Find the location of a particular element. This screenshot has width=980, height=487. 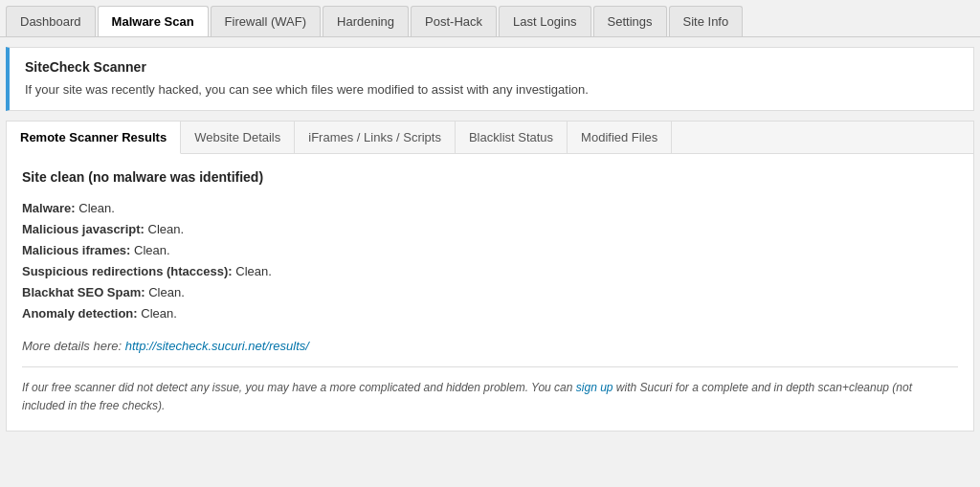

tab-post-hack: Post-Hack is located at coordinates (454, 21).